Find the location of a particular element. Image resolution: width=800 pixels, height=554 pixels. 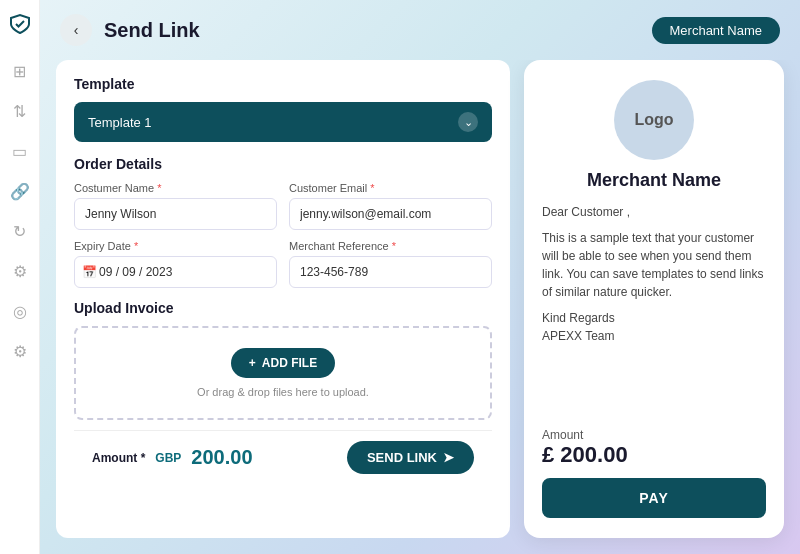

send-icon: ➤ is located at coordinates (448, 458).